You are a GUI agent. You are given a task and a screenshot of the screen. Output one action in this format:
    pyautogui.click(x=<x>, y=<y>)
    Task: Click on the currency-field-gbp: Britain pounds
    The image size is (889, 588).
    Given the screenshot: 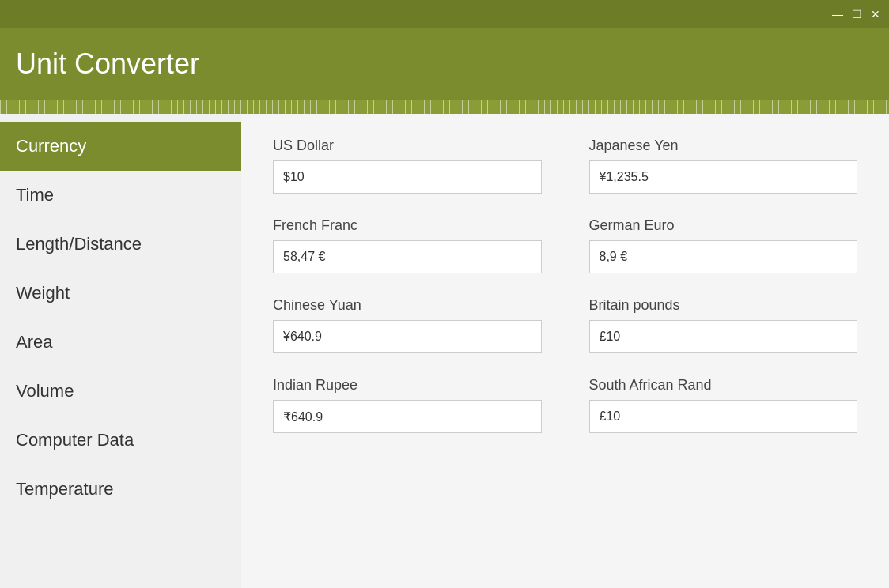 What is the action you would take?
    pyautogui.click(x=724, y=326)
    